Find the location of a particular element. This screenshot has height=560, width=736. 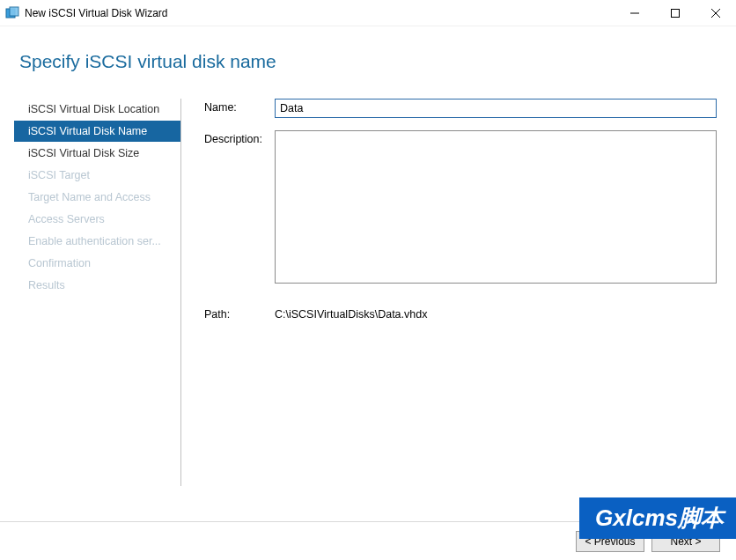

path-label: Path: is located at coordinates (239, 313).